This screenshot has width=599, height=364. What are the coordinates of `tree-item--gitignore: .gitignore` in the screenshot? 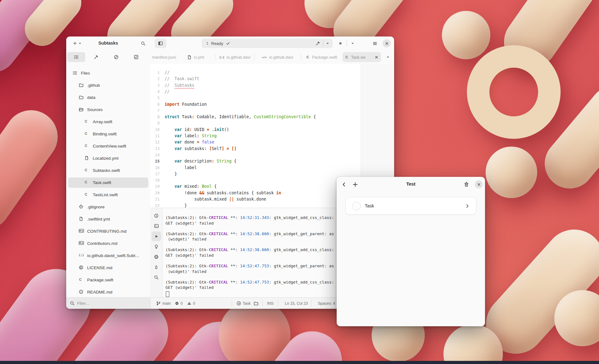 It's located at (108, 207).